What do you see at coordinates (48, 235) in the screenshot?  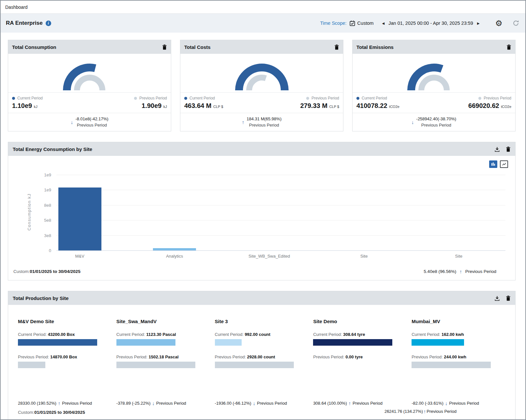 I see `y-axis-tick: 3e8` at bounding box center [48, 235].